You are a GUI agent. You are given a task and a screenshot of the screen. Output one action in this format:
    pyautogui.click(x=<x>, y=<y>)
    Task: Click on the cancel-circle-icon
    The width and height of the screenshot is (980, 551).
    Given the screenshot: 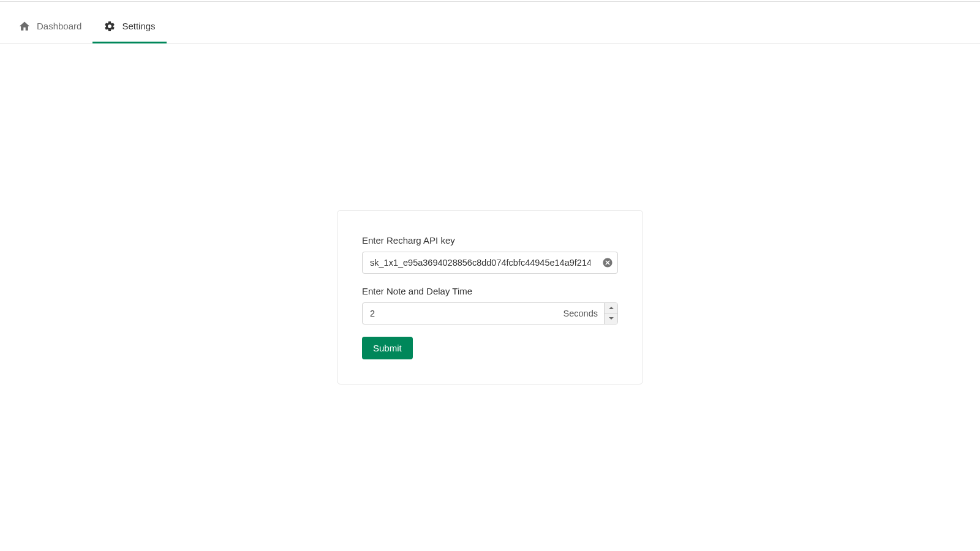 What is the action you would take?
    pyautogui.click(x=608, y=263)
    